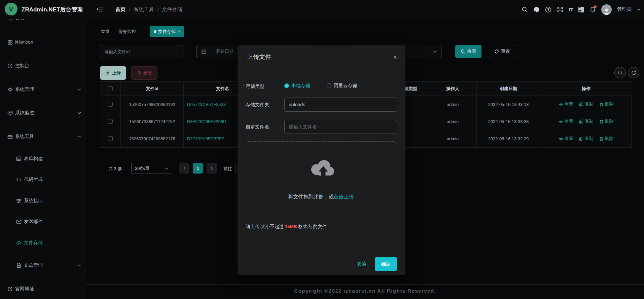  Describe the element at coordinates (43, 66) in the screenshot. I see `sidebar-item-console: 控制台` at that location.